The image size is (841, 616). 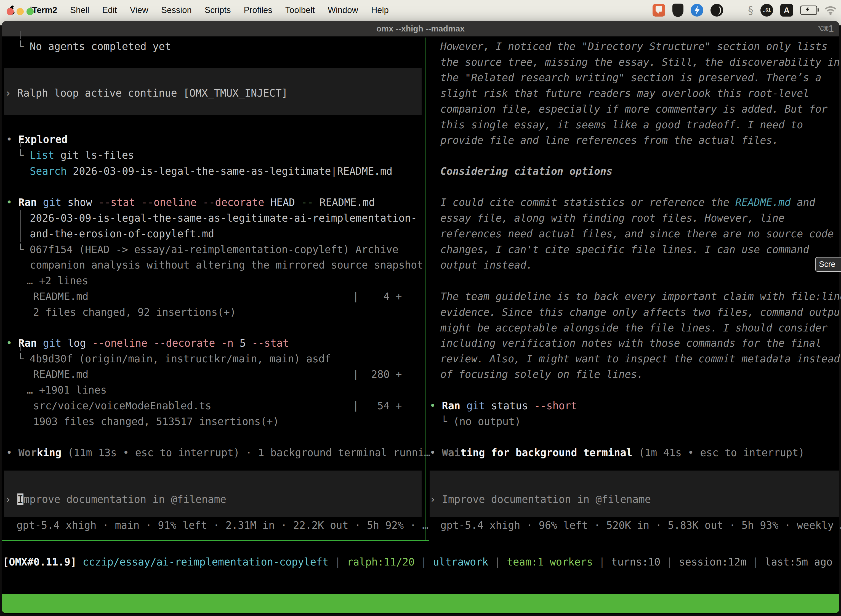 I want to click on close-button, so click(x=10, y=12).